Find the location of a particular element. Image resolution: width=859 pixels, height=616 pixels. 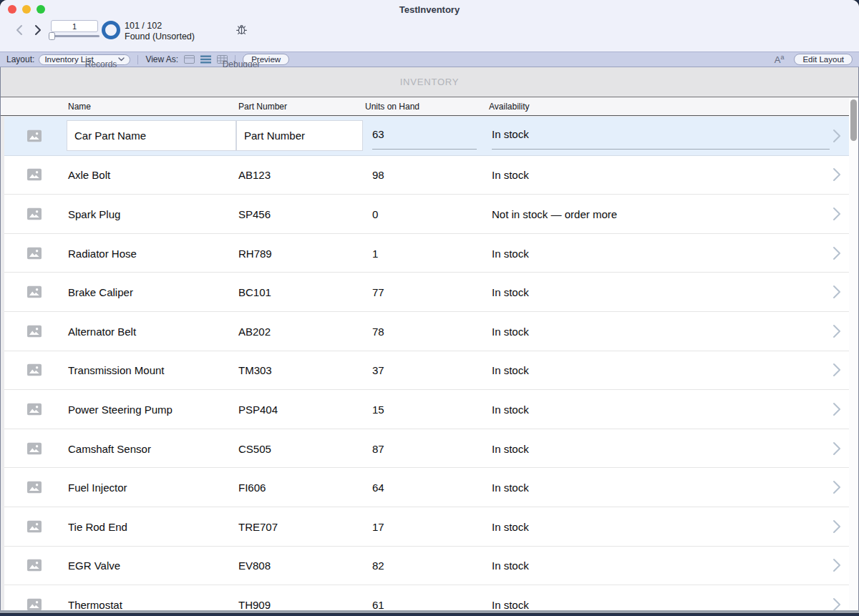

record-name-field: EGR Valve is located at coordinates (94, 565).